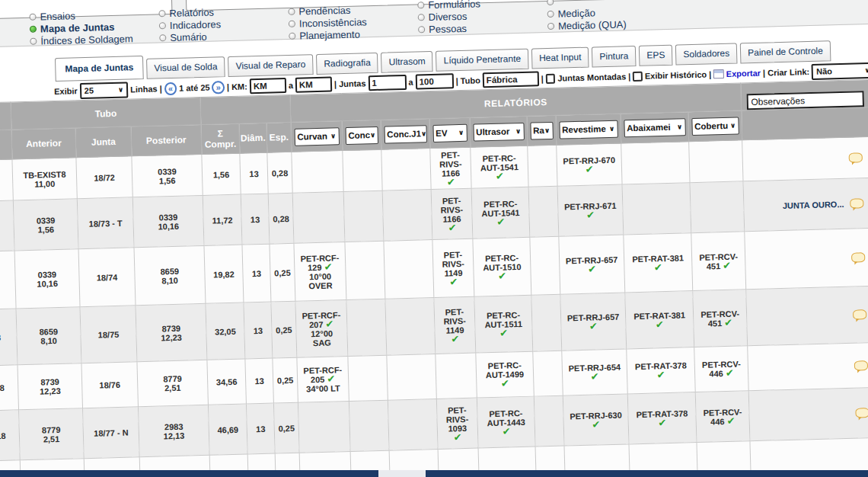 Image resolution: width=868 pixels, height=477 pixels. What do you see at coordinates (50, 387) in the screenshot?
I see `cell-ant: 8739 12,23` at bounding box center [50, 387].